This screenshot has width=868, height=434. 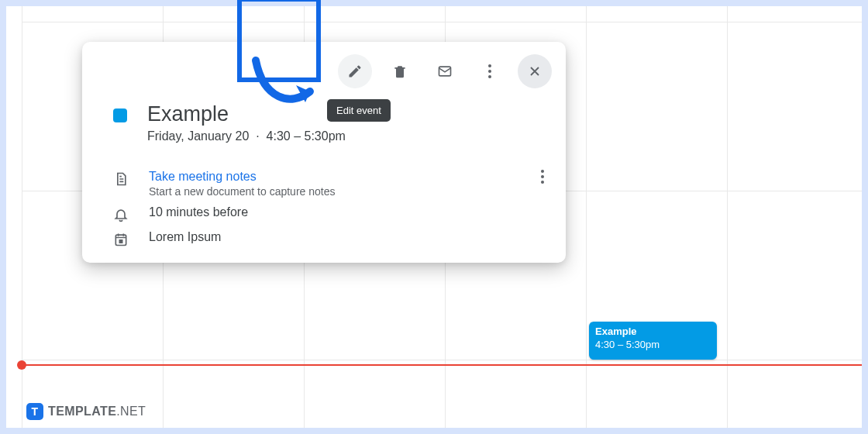 I want to click on close-button, so click(x=535, y=71).